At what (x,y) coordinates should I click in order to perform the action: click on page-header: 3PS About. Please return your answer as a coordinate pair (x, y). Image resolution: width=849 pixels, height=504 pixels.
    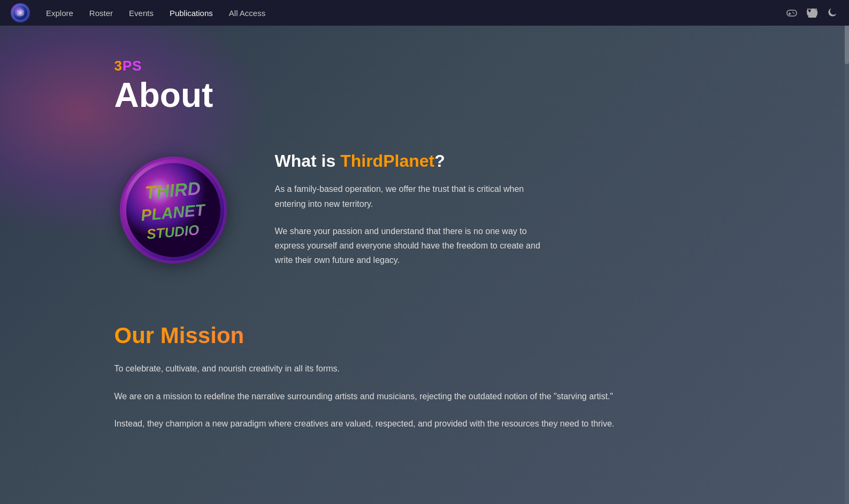
    Looking at the image, I should click on (425, 86).